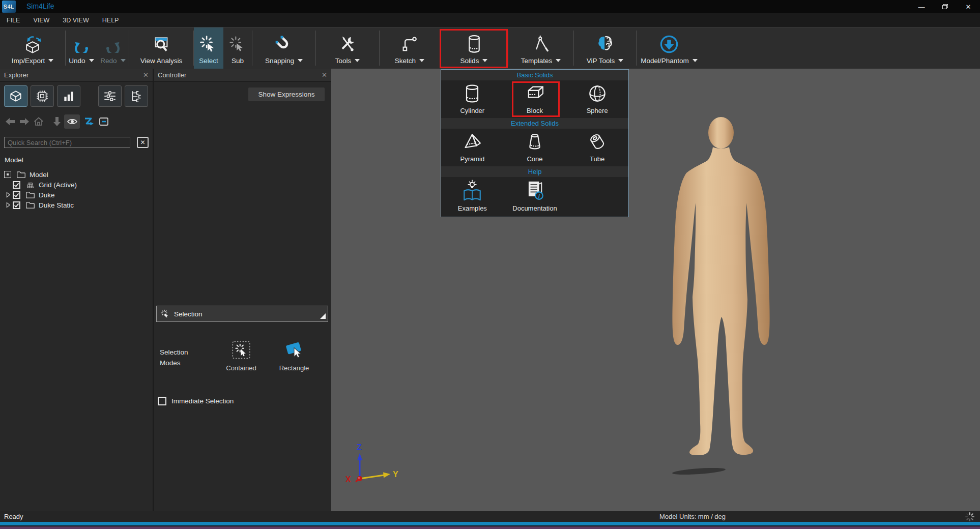 This screenshot has width=980, height=529. What do you see at coordinates (76, 290) in the screenshot?
I see `explorer-panel: Explorer ✕` at bounding box center [76, 290].